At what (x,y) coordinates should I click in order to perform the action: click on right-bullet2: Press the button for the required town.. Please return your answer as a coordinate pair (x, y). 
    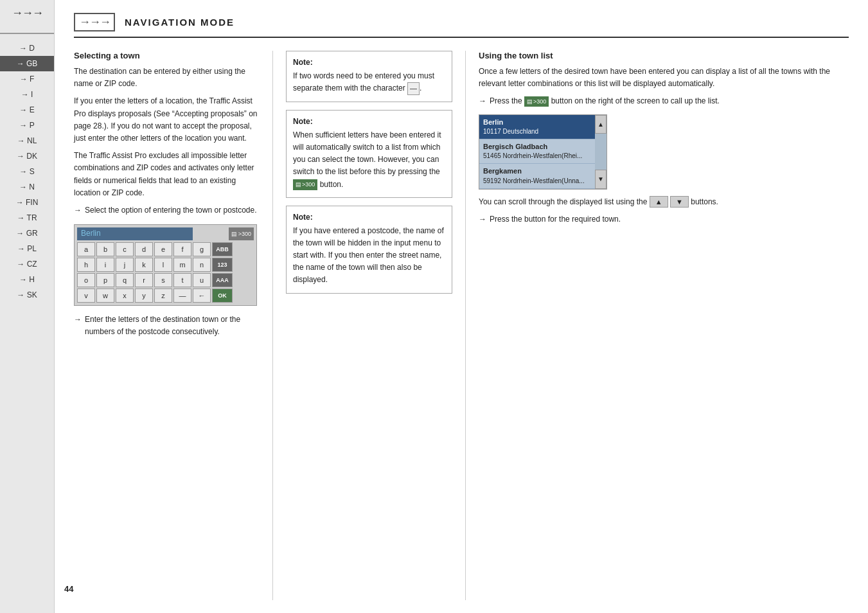
    Looking at the image, I should click on (664, 220).